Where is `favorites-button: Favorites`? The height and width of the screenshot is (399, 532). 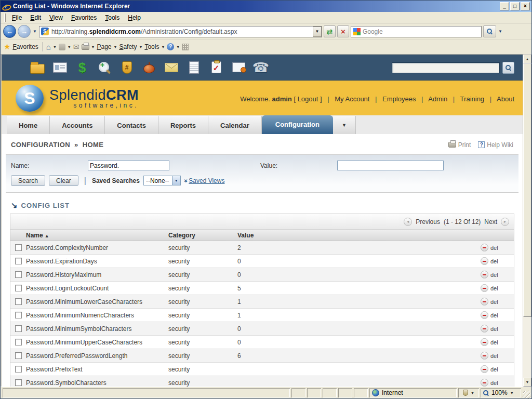 favorites-button: Favorites is located at coordinates (25, 47).